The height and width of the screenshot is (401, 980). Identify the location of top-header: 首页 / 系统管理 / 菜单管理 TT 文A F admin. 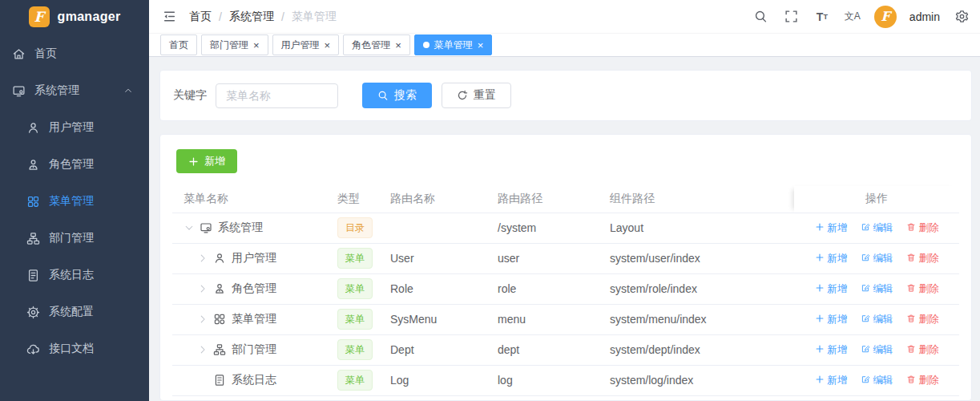
(564, 17).